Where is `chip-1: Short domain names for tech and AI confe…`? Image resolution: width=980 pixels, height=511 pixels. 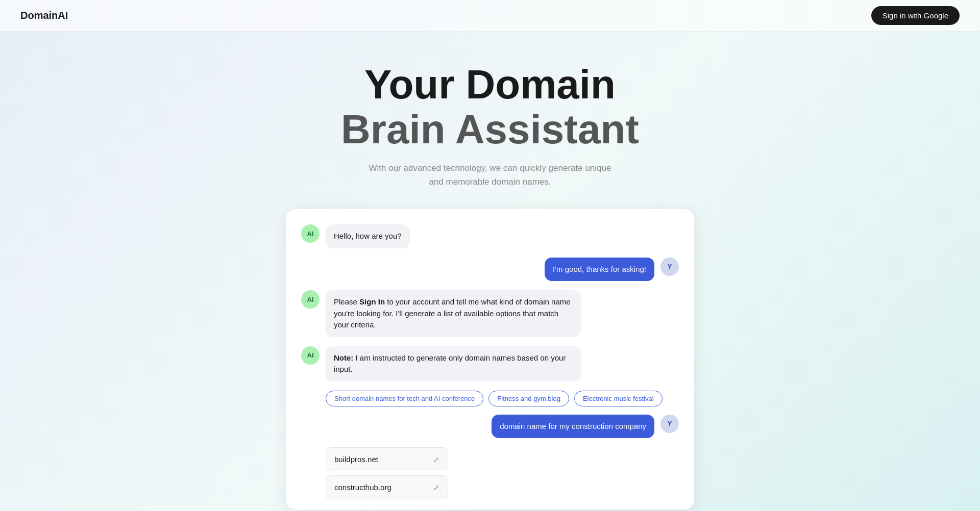
chip-1: Short domain names for tech and AI confe… is located at coordinates (404, 399).